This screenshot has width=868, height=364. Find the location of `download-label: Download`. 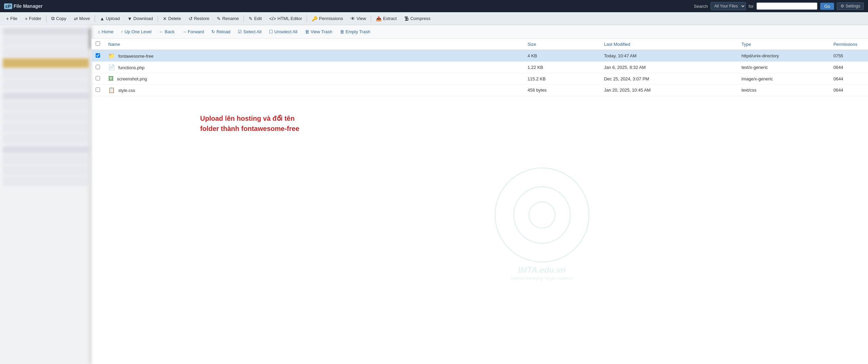

download-label: Download is located at coordinates (143, 18).